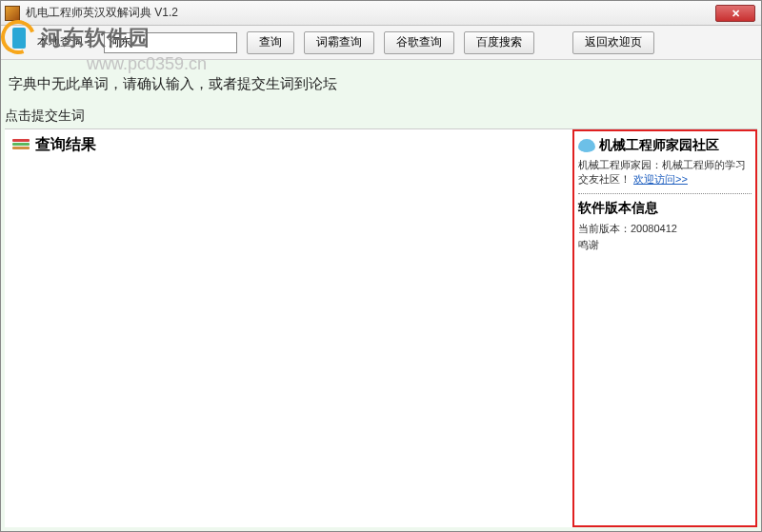 Image resolution: width=762 pixels, height=532 pixels. I want to click on community-title: 机械工程师家园社区, so click(659, 146).